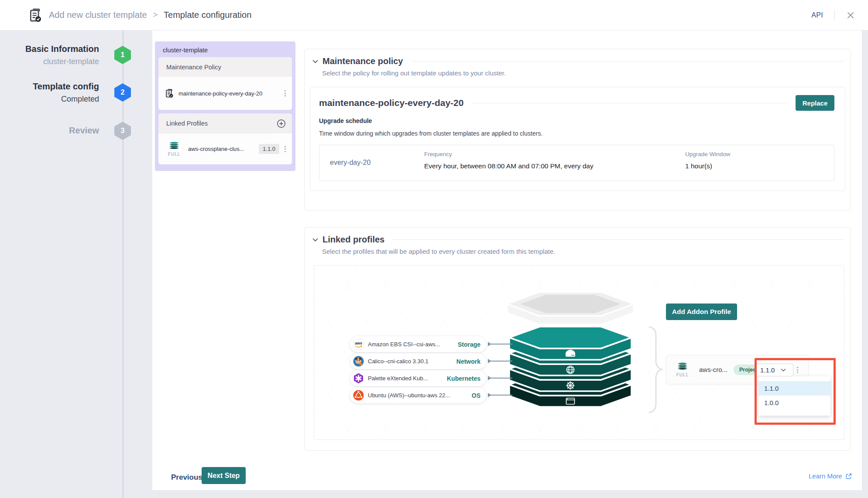 Image resolution: width=868 pixels, height=498 pixels. I want to click on globe-icon, so click(571, 370).